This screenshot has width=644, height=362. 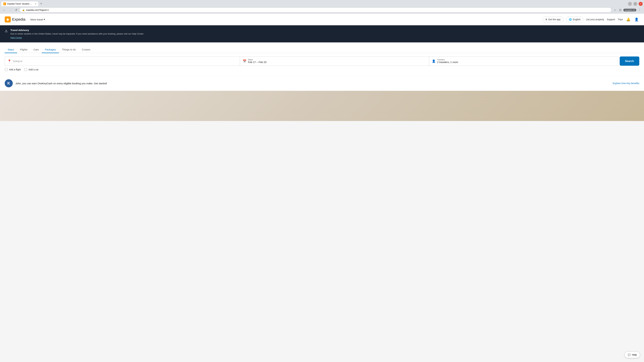 I want to click on onekey-banner: K John, you can earn OneKeyCash on every…, so click(x=322, y=83).